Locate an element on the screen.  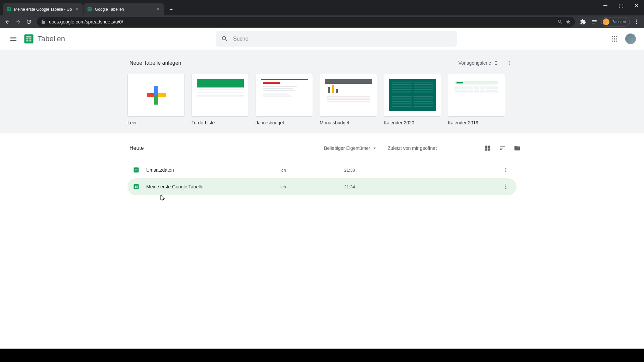
profile-chip: Pausiert is located at coordinates (615, 22).